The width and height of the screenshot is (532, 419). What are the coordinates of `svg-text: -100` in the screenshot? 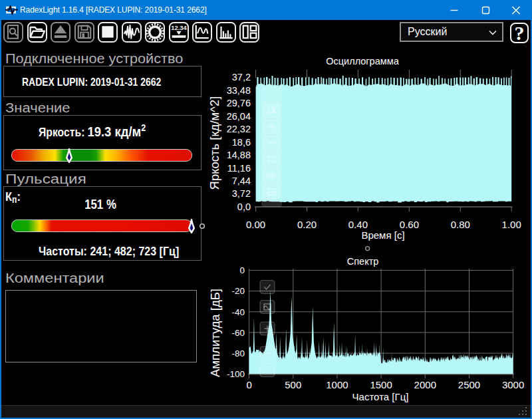 It's located at (235, 374).